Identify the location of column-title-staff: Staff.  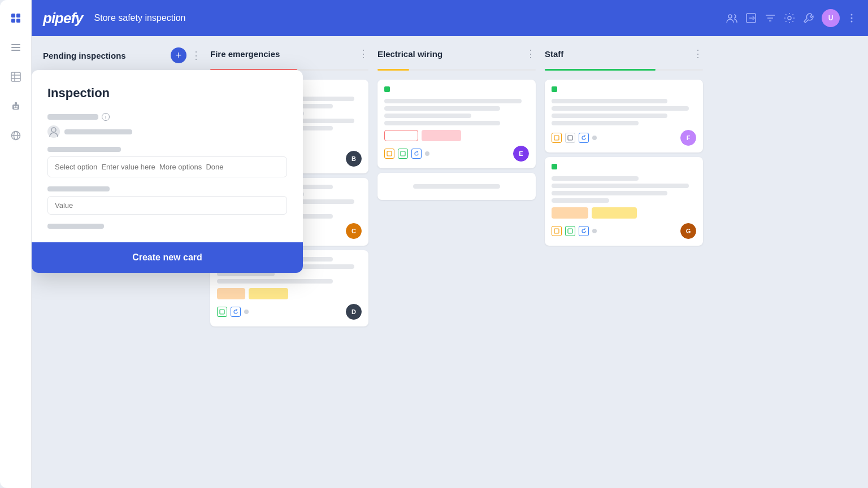
(617, 54).